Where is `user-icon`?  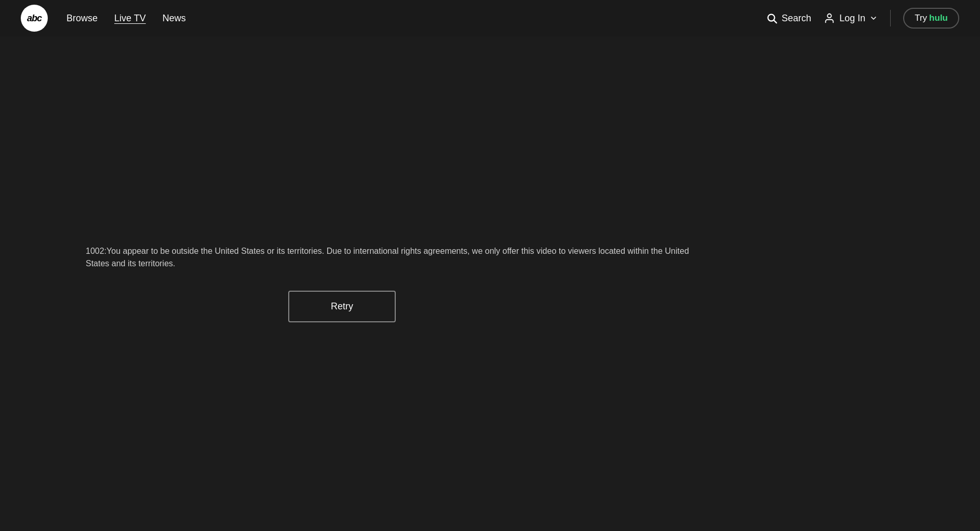 user-icon is located at coordinates (829, 18).